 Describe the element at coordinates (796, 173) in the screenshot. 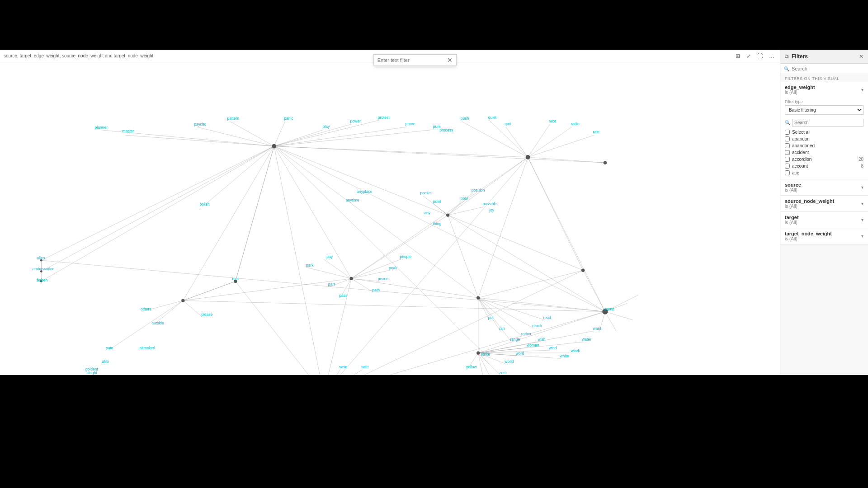

I see `filter-option-label: ace` at that location.